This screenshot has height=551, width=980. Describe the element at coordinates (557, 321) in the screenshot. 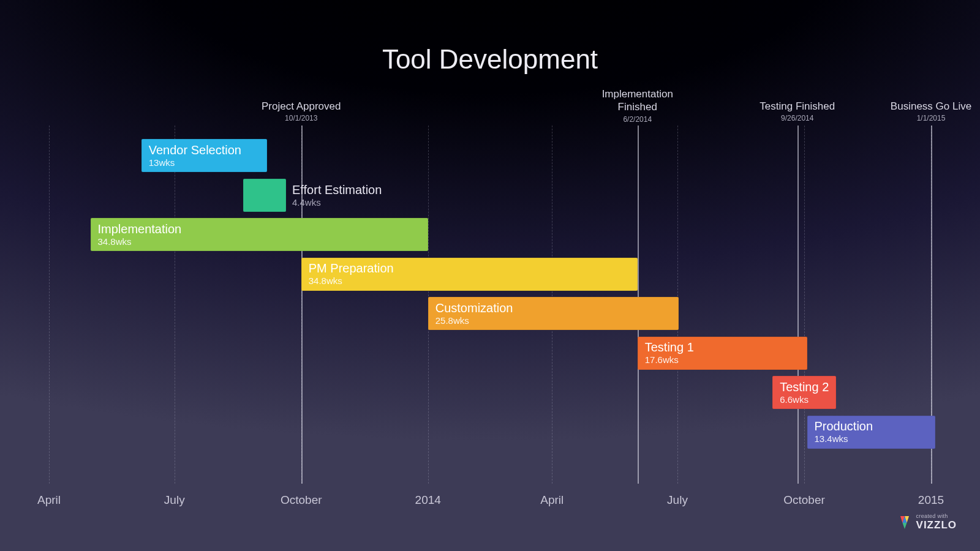

I see `task-duration: 25.8wks` at that location.